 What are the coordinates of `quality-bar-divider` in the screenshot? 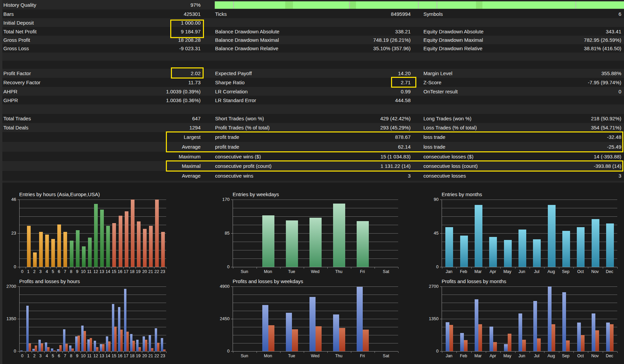 It's located at (234, 5).